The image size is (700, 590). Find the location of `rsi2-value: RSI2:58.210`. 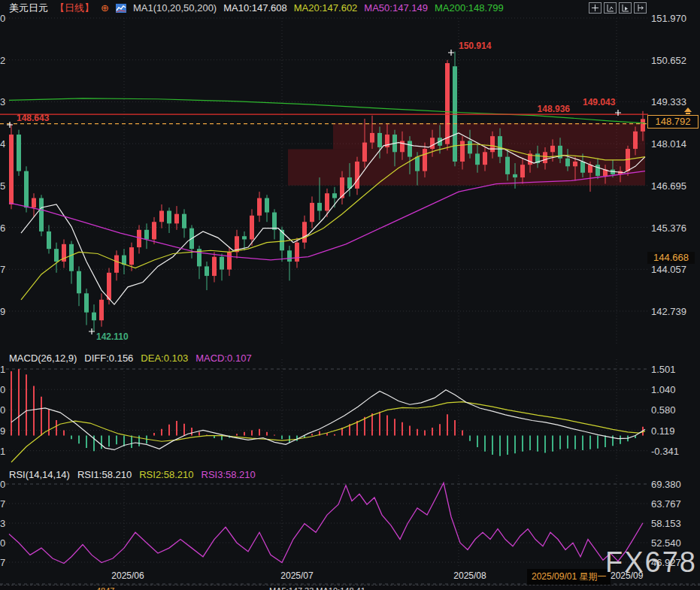

rsi2-value: RSI2:58.210 is located at coordinates (166, 475).